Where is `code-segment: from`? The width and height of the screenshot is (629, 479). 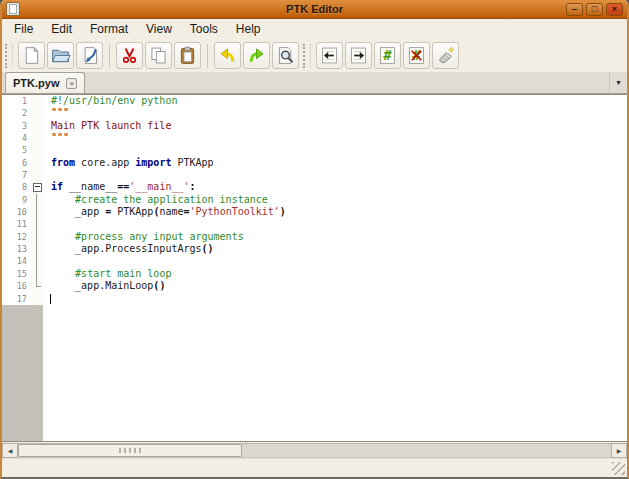
code-segment: from is located at coordinates (63, 162).